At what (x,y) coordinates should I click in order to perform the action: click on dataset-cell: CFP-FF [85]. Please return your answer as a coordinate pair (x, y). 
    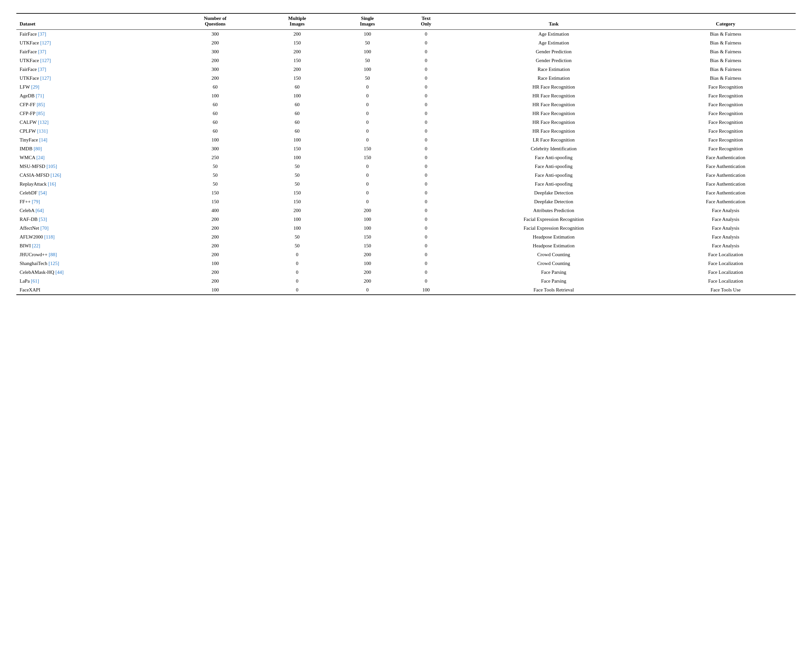
    Looking at the image, I should click on (93, 105).